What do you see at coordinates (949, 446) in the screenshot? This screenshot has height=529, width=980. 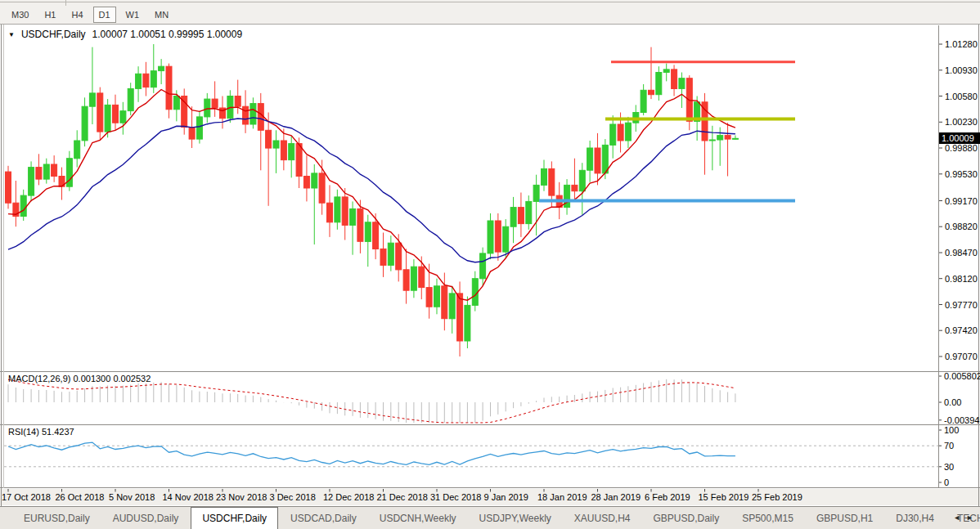 I see `rsi-axis-label: 70` at bounding box center [949, 446].